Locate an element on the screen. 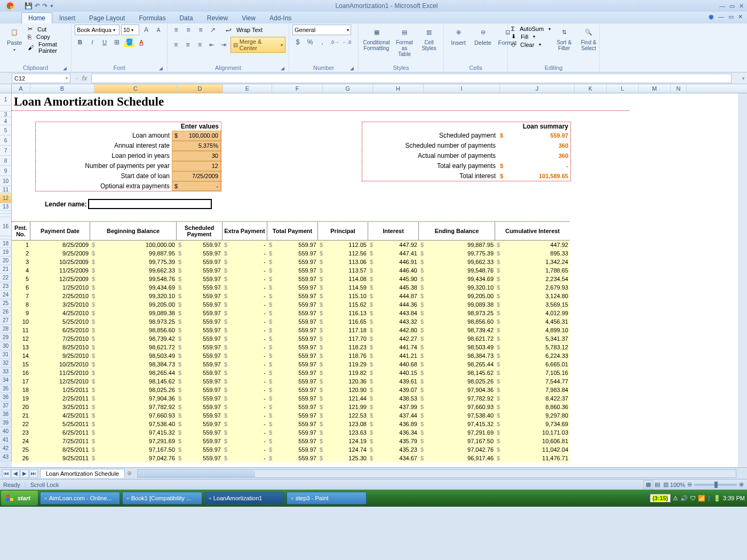 The image size is (747, 560). tray-bluetooth-icon: ᛒ is located at coordinates (710, 498).